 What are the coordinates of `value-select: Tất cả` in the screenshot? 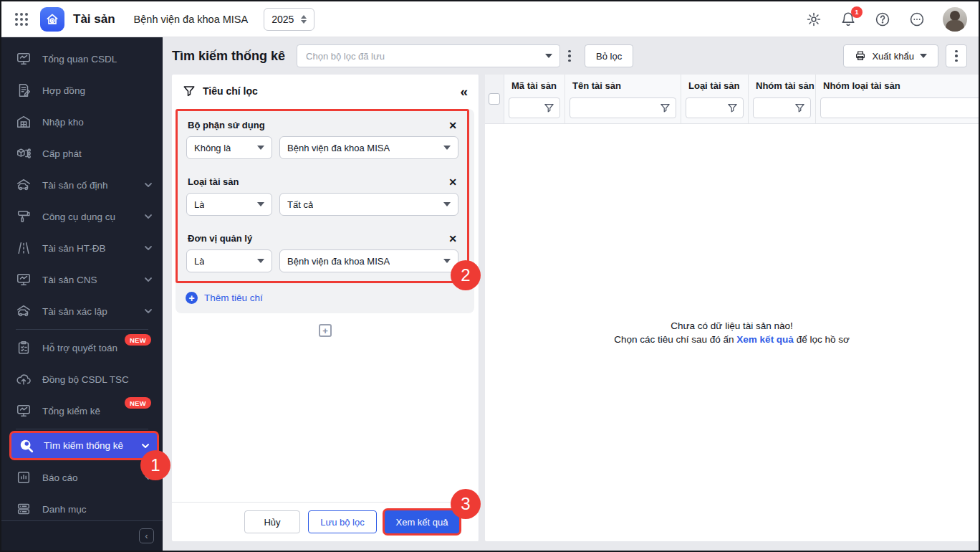 It's located at (369, 204).